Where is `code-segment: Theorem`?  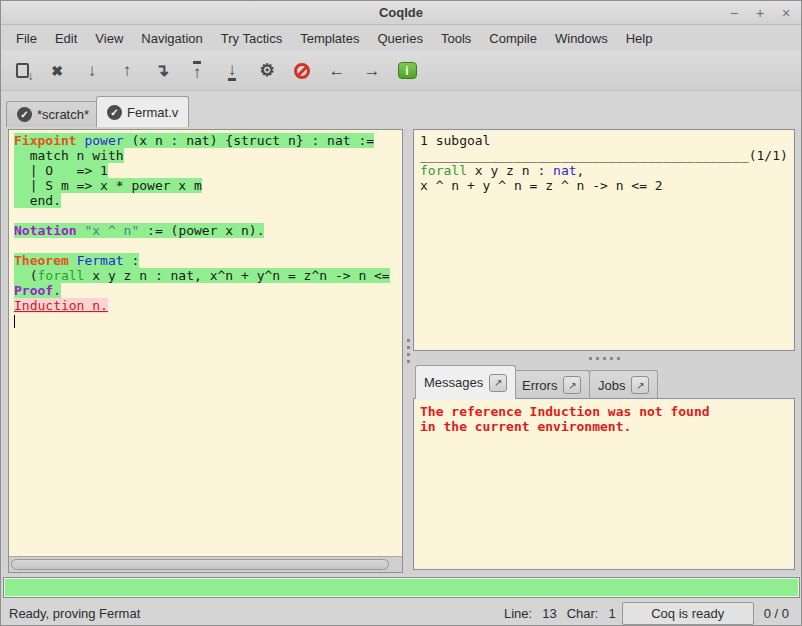
code-segment: Theorem is located at coordinates (42, 260).